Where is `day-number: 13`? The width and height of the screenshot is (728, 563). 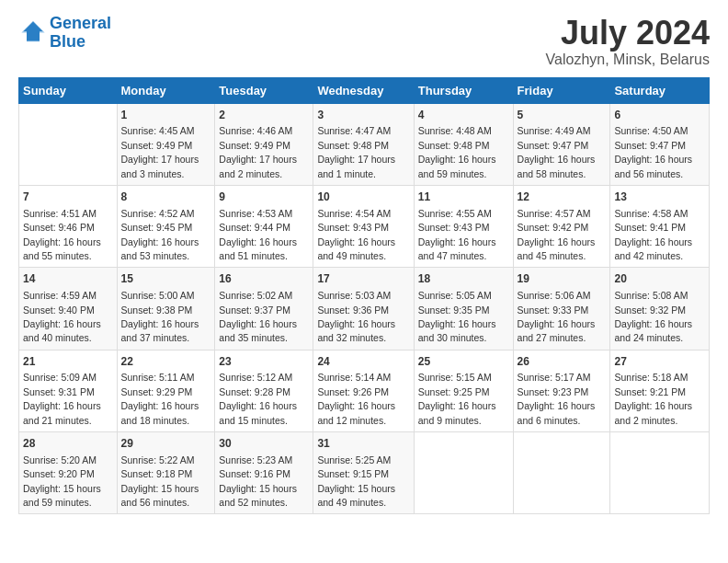 day-number: 13 is located at coordinates (660, 197).